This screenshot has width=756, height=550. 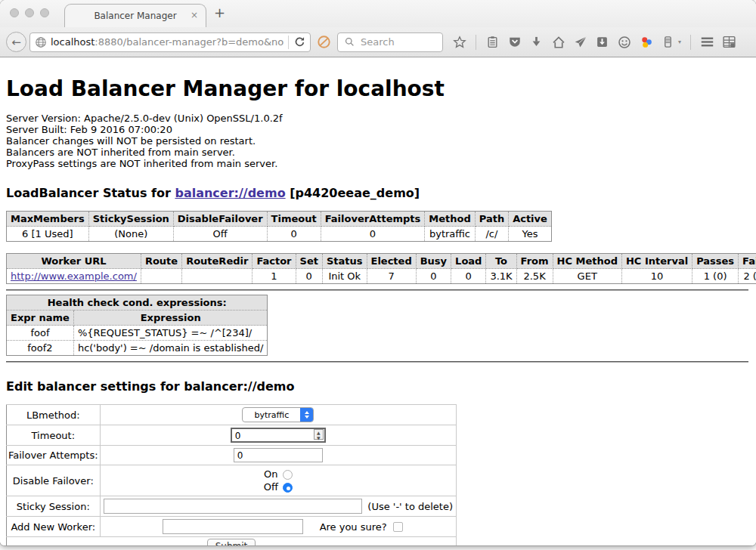 What do you see at coordinates (377, 141) in the screenshot?
I see `server-info: Server Version: Apache/2.5.0-dev (Unix) …` at bounding box center [377, 141].